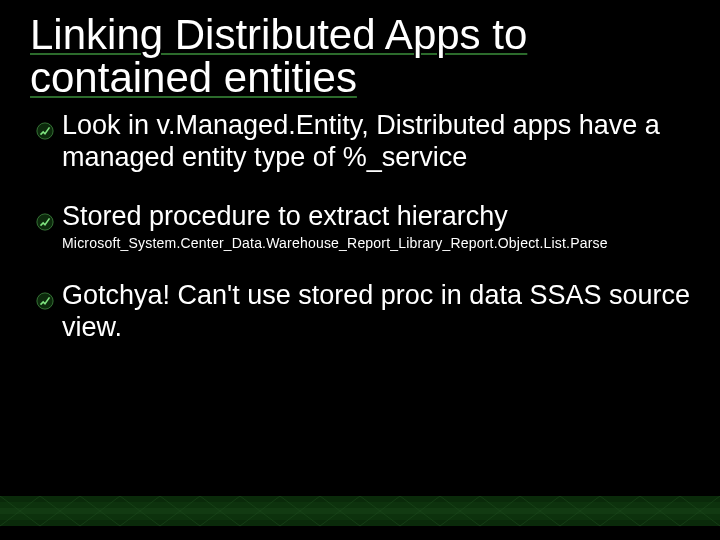 The image size is (720, 540). What do you see at coordinates (361, 141) in the screenshot?
I see `bullet-text: Look in v.Managed.Entity, Distributed ap…` at bounding box center [361, 141].